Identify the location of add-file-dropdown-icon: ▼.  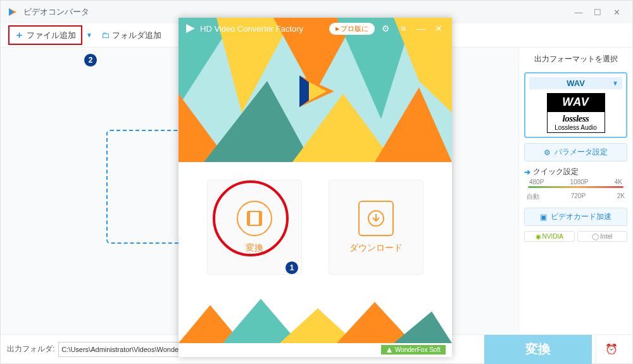
(89, 35).